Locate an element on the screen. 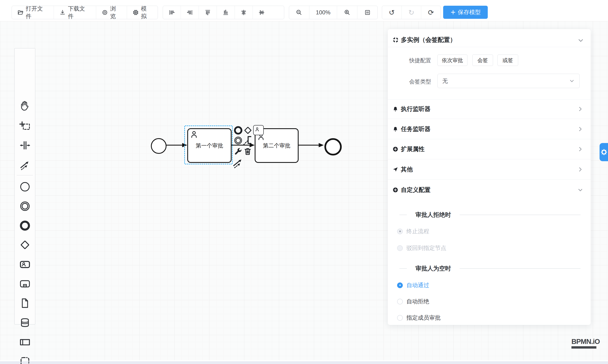  align-top-button is located at coordinates (208, 13).